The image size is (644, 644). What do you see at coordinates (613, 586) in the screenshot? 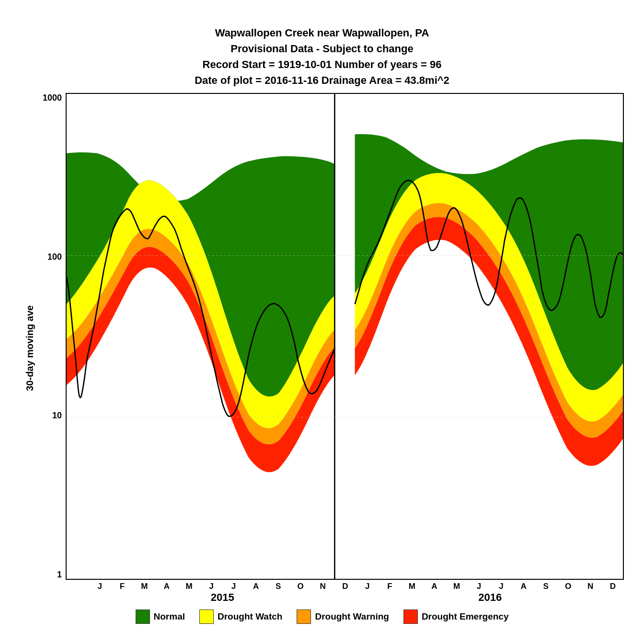
I see `x-label-D-2016: D` at bounding box center [613, 586].